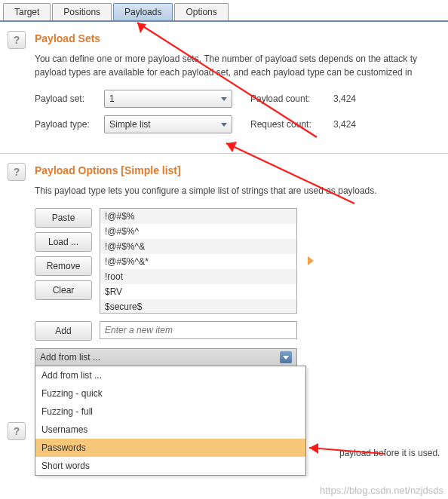  What do you see at coordinates (198, 261) in the screenshot?
I see `payload-listbox: !@#$% !@#$%^ !@#$%^& !@#$%^&* !root $RV …` at bounding box center [198, 261].